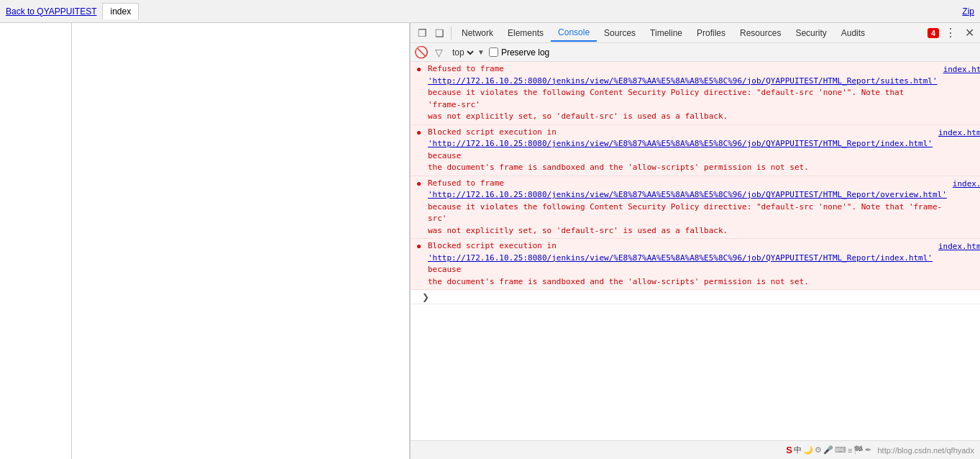 The height and width of the screenshot is (459, 980). Describe the element at coordinates (841, 450) in the screenshot. I see `watermark-icon-kb: ⌨` at that location.